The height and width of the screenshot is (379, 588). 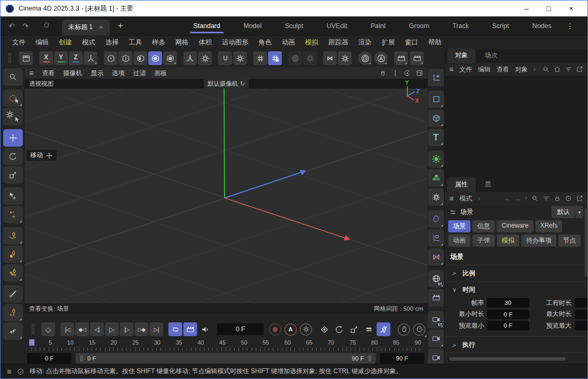 What do you see at coordinates (324, 329) in the screenshot?
I see `key-position-button` at bounding box center [324, 329].